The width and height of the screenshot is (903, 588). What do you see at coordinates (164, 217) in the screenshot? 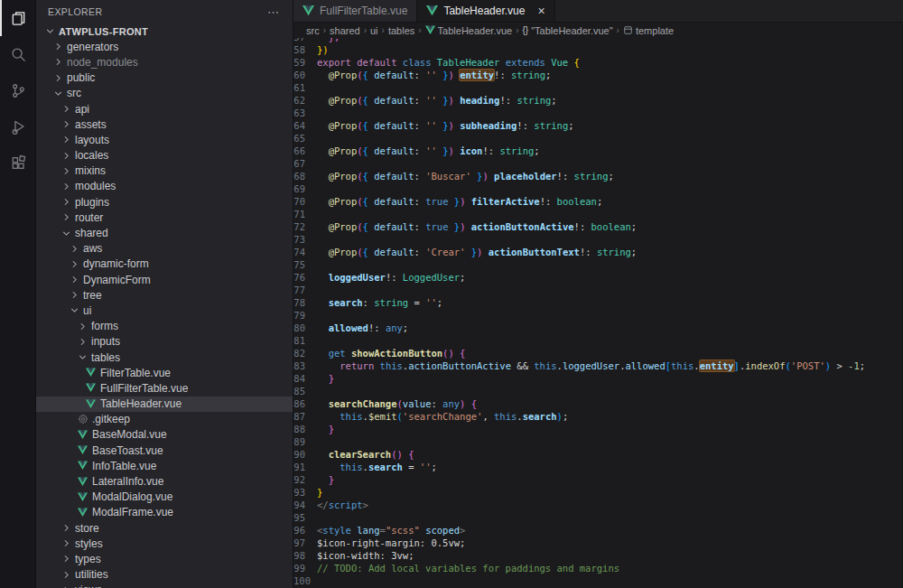
I see `tree-item-router: router` at bounding box center [164, 217].